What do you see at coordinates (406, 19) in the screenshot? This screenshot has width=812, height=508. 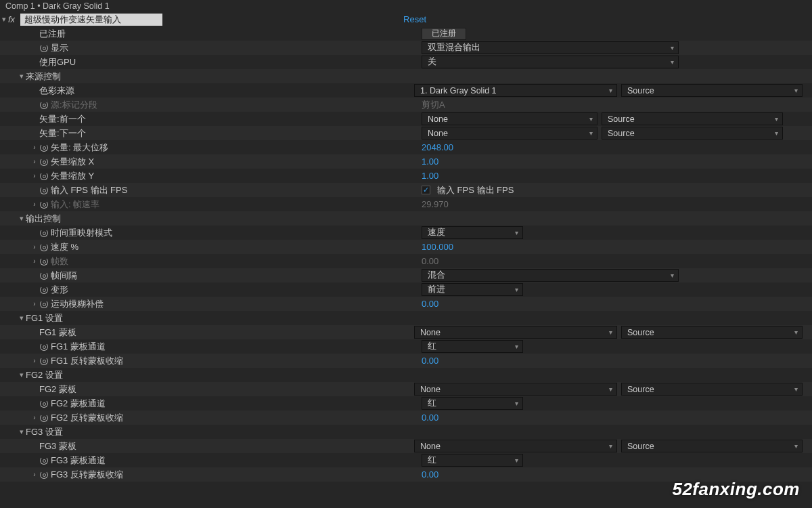 I see `effect-header: ▾ fx 超级慢动作变速矢量输入 Reset` at bounding box center [406, 19].